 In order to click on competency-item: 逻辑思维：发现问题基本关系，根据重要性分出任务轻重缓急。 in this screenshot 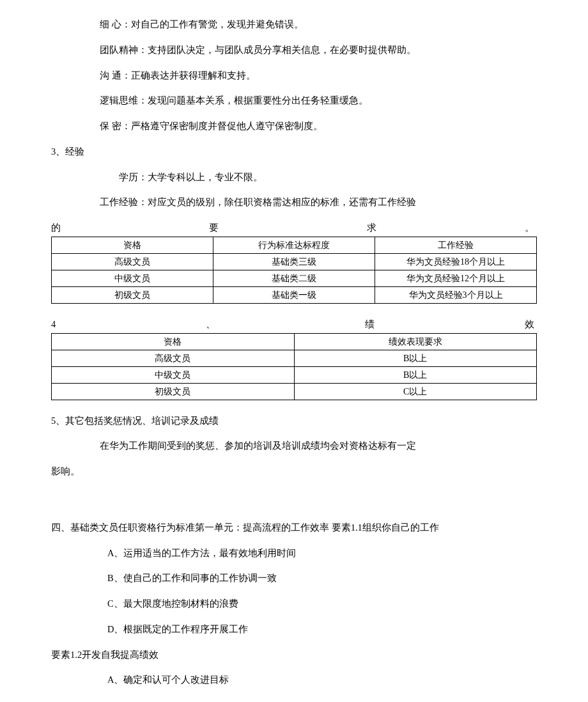, I will do `click(294, 101)`.